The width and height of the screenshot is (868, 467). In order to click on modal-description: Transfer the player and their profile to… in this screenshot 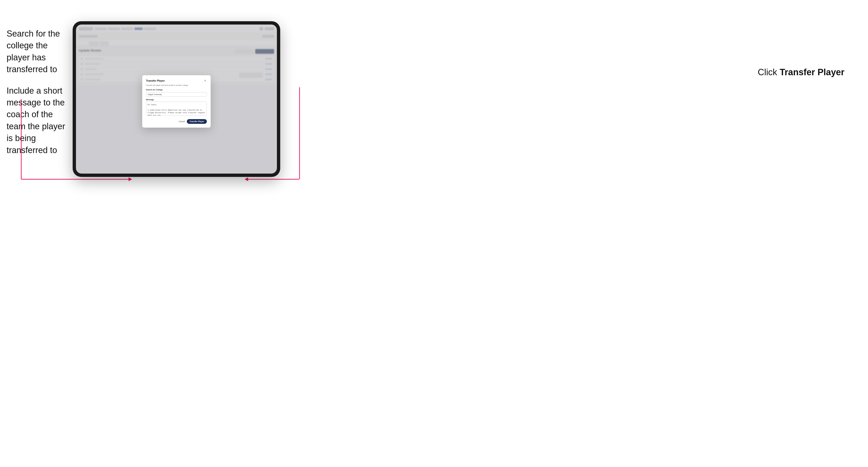, I will do `click(177, 86)`.